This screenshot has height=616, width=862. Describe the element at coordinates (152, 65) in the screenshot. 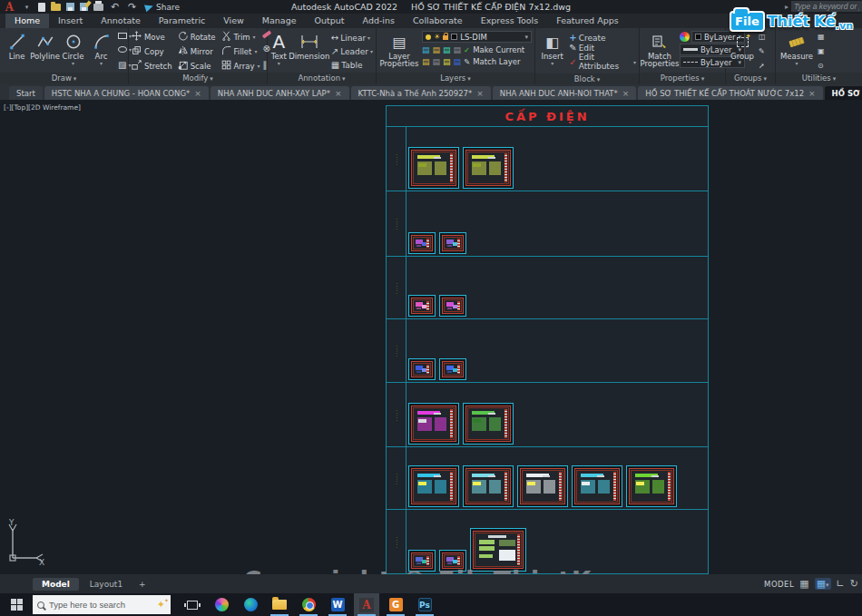

I see `stretch-tool: Stretch` at that location.